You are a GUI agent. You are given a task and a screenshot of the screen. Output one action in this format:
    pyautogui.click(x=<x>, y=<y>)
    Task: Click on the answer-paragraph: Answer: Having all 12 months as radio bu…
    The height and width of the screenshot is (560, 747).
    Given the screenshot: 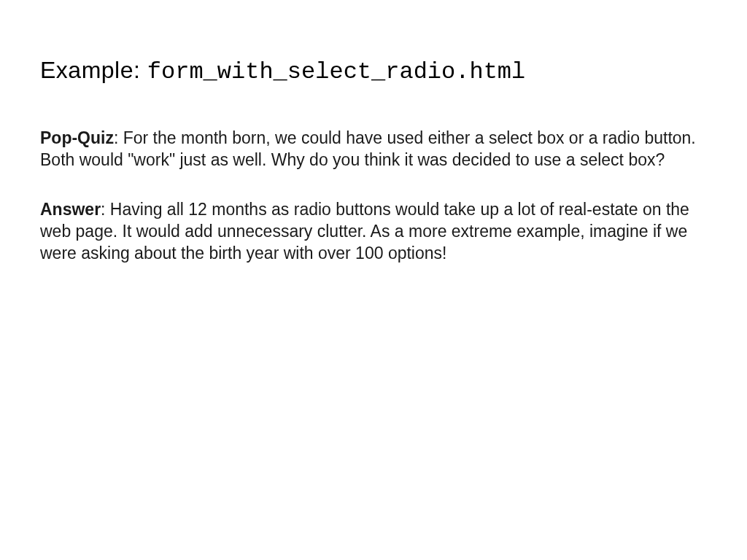 What is the action you would take?
    pyautogui.click(x=374, y=232)
    